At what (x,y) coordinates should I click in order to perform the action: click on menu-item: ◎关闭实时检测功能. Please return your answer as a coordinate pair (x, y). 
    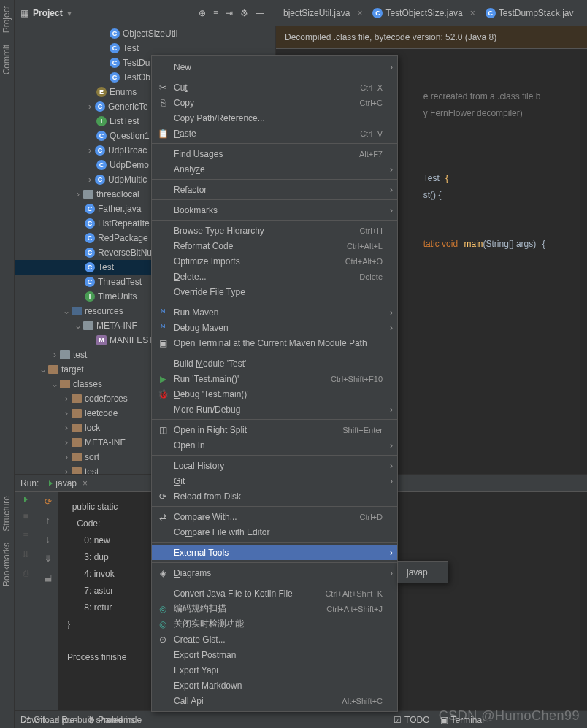
    Looking at the image, I should click on (275, 624).